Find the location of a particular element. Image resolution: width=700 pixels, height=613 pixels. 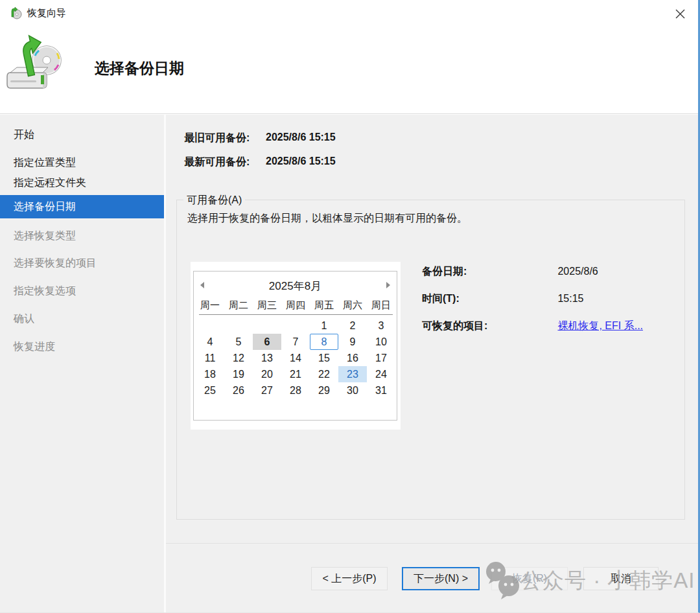

calendar-day-27: 27 is located at coordinates (267, 390).